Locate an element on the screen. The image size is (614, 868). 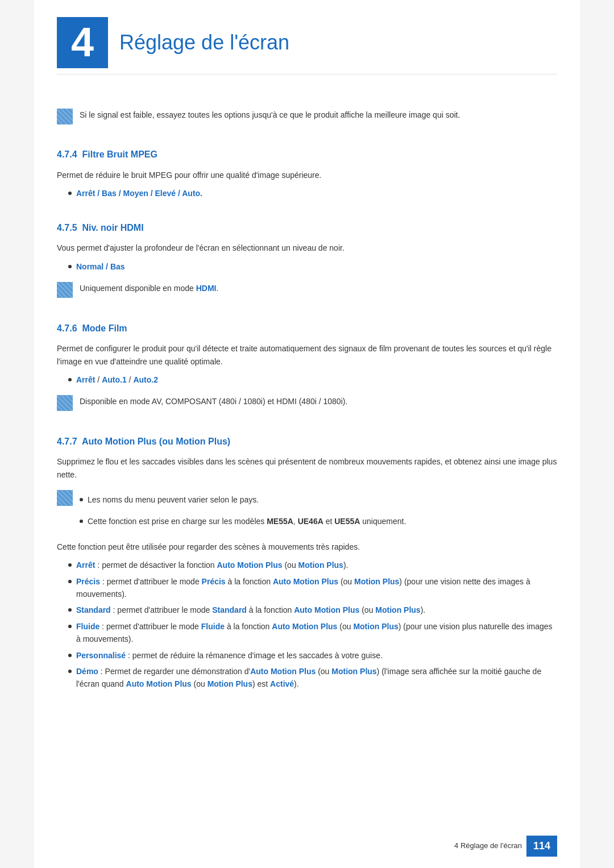
item-precis-text: Précis : permet d'attribuer le mode Préc… is located at coordinates (317, 588).